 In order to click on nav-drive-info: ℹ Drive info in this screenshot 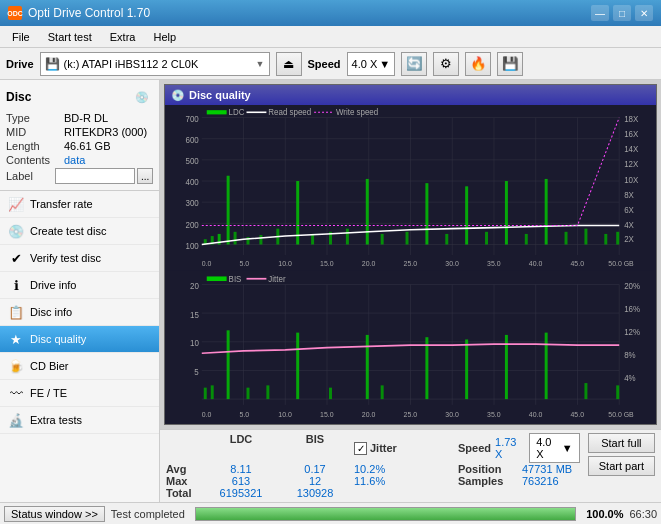, I will do `click(80, 286)`.